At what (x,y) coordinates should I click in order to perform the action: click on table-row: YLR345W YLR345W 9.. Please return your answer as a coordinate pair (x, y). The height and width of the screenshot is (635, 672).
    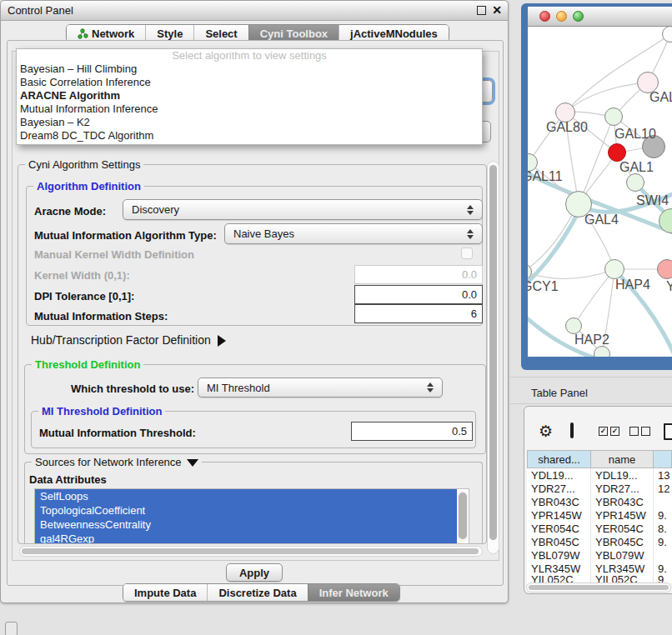
    Looking at the image, I should click on (599, 568).